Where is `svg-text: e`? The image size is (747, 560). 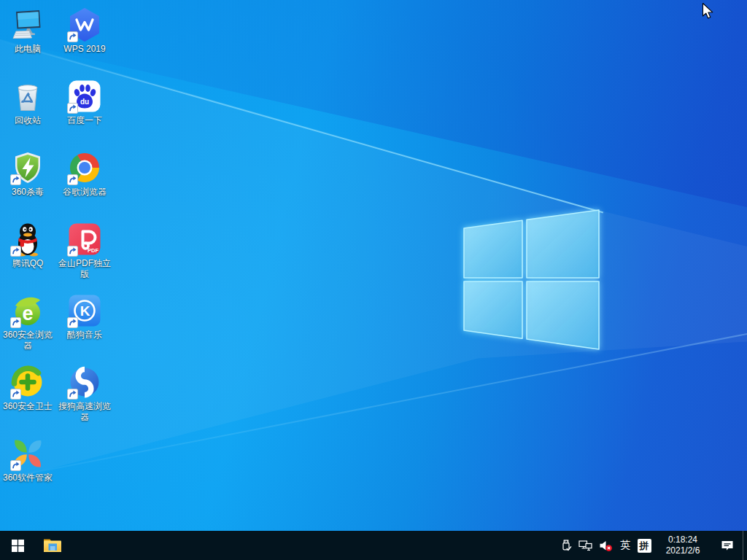 svg-text: e is located at coordinates (28, 314).